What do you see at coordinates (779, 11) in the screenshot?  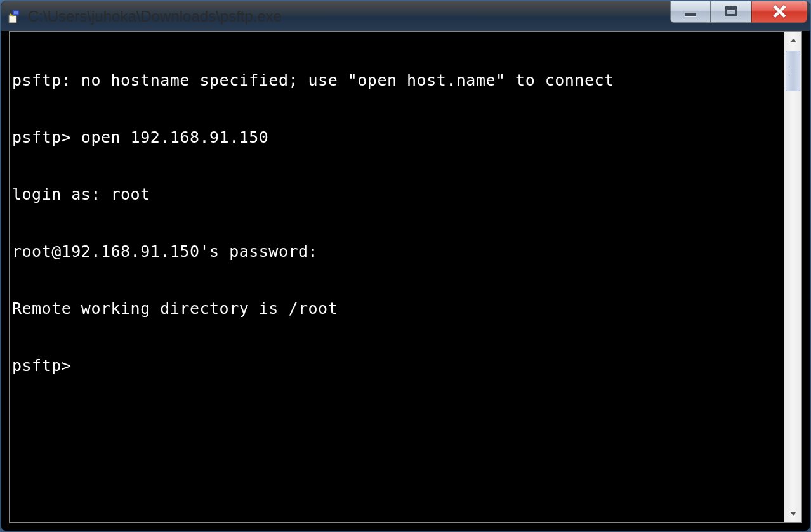 I see `close-icon` at bounding box center [779, 11].